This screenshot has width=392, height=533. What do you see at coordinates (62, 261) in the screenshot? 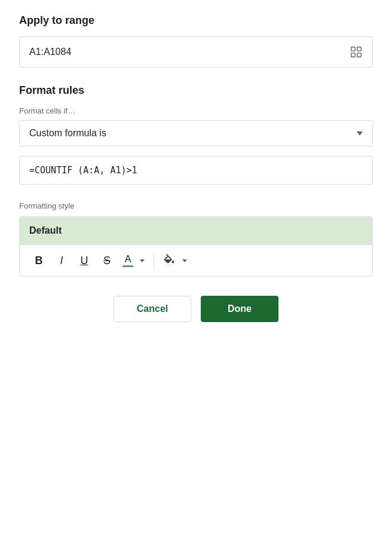
I see `italic-button: I` at bounding box center [62, 261].